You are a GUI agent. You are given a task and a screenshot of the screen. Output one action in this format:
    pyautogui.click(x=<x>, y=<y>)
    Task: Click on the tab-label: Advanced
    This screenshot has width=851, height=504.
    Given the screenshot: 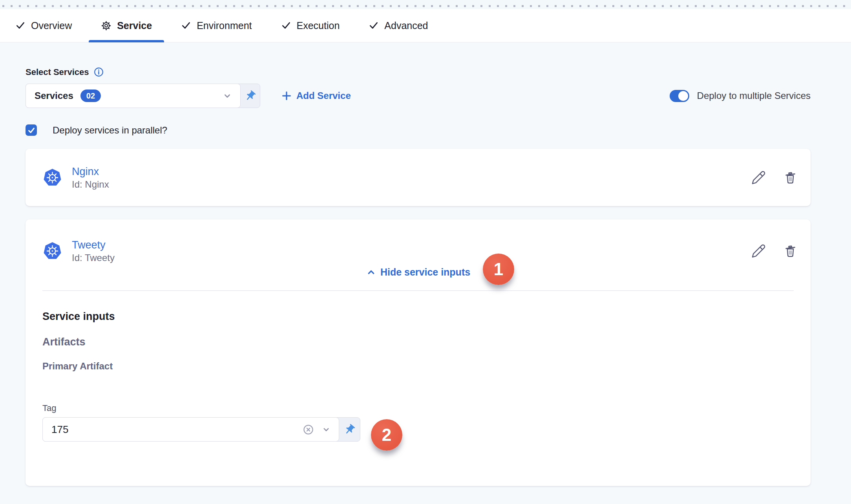 What is the action you would take?
    pyautogui.click(x=406, y=26)
    